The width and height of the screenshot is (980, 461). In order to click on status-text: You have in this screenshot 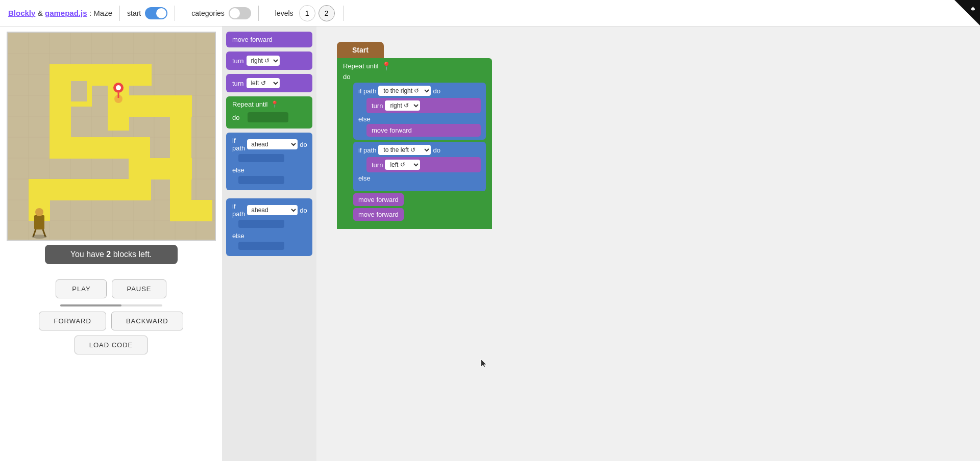, I will do `click(89, 254)`.